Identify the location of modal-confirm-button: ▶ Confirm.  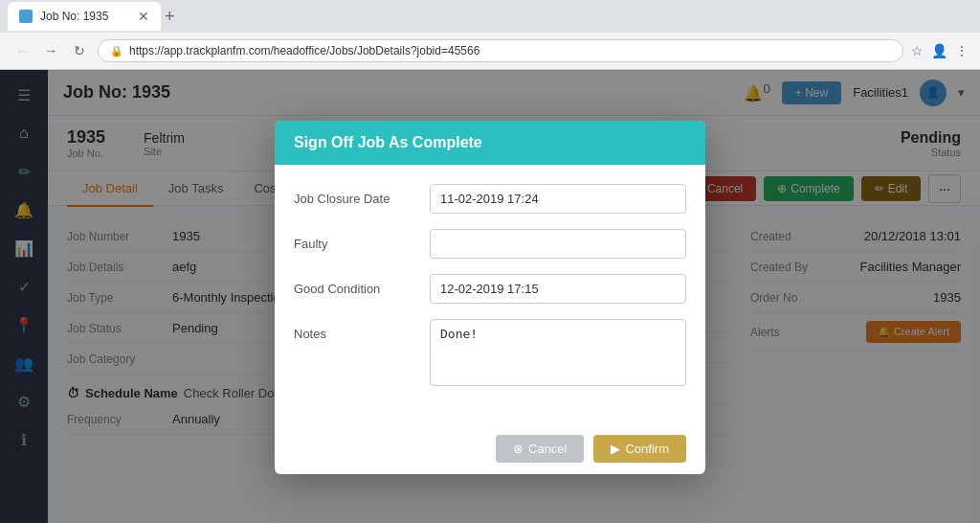
(639, 448).